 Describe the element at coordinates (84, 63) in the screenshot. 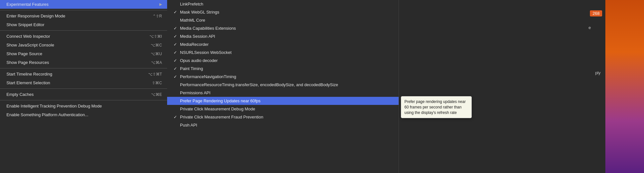

I see `menu-item-page-resources: Show Page Resources ⌥⌘A` at that location.